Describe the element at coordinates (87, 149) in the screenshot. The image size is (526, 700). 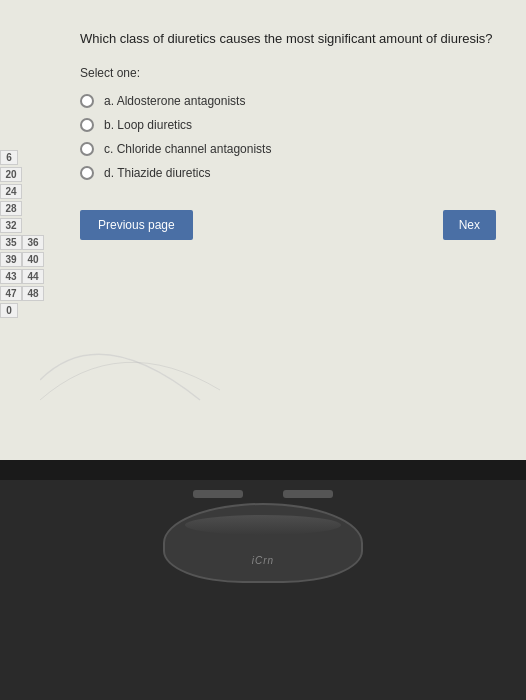
I see `radio-c` at that location.